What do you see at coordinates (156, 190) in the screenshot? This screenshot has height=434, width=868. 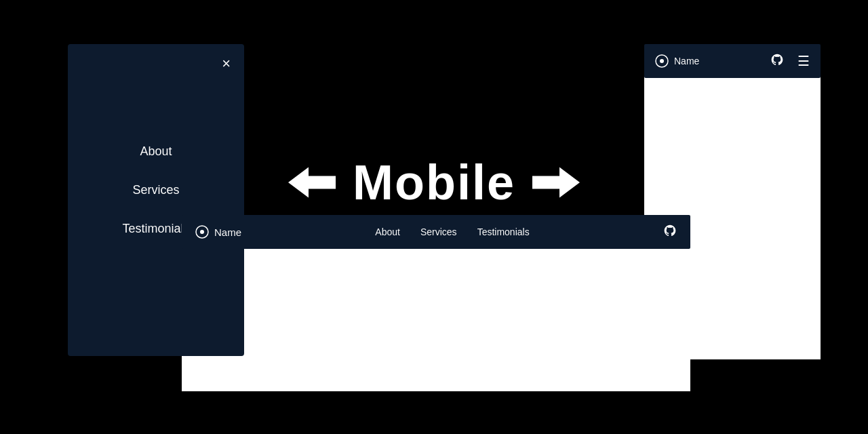 I see `sidebar-item-services: Services` at bounding box center [156, 190].